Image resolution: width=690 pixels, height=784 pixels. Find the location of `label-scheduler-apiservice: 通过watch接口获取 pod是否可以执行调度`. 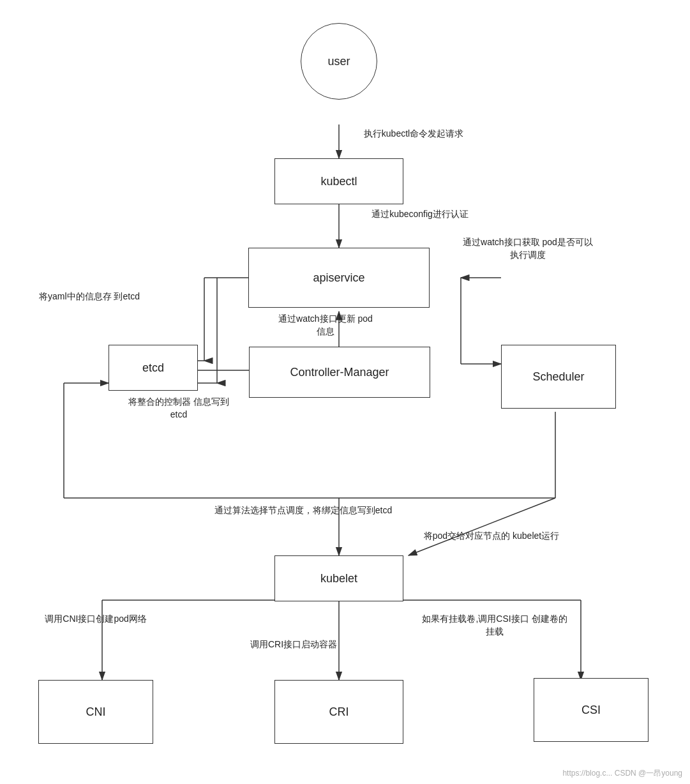

label-scheduler-apiservice: 通过watch接口获取 pod是否可以执行调度 is located at coordinates (528, 249).